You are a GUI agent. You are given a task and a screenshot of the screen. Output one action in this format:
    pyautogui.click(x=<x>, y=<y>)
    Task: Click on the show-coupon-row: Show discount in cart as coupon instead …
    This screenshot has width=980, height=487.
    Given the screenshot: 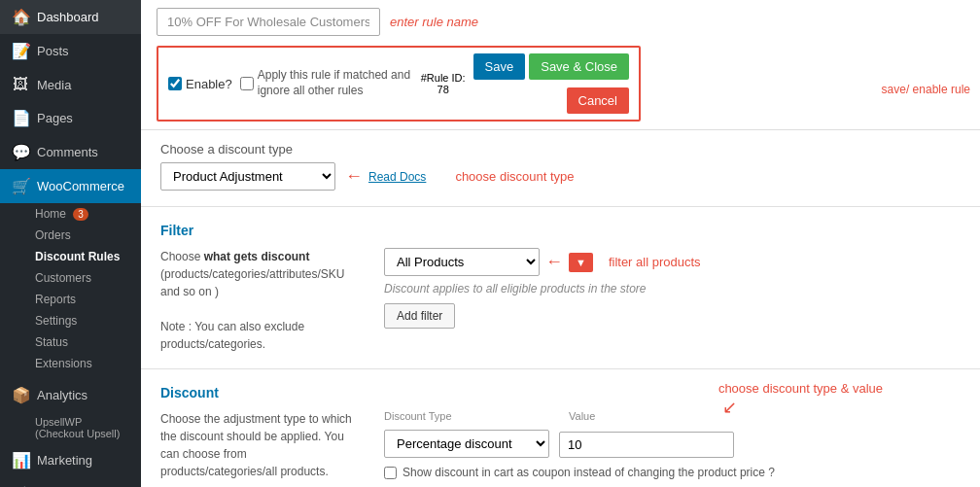 What is the action you would take?
    pyautogui.click(x=673, y=472)
    